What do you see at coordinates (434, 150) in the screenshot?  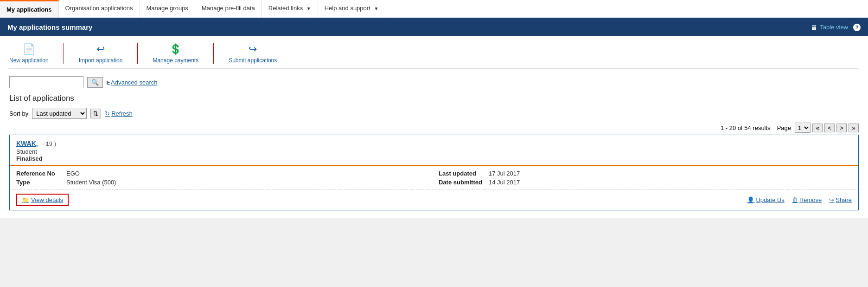 I see `app-card-header: KWAK, · 19 ) Student Finalised` at bounding box center [434, 150].